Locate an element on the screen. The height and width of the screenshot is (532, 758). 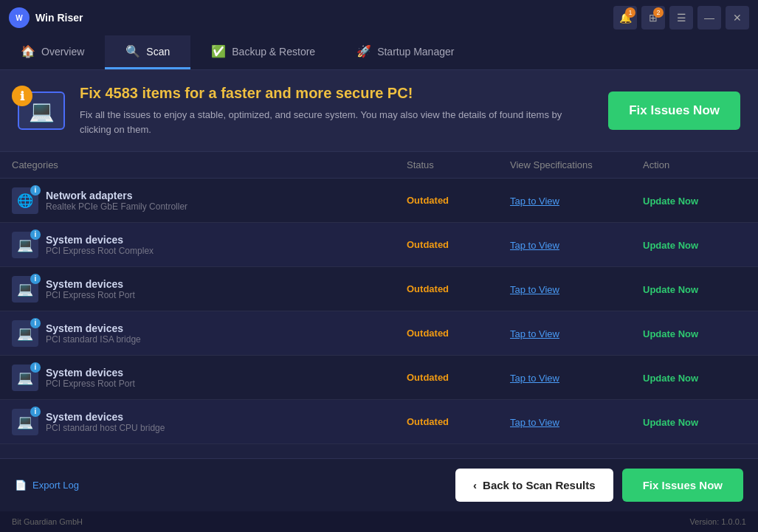
table-row: 🌐 i Network adapters Realtek PCIe GbE Fa… is located at coordinates (379, 201).